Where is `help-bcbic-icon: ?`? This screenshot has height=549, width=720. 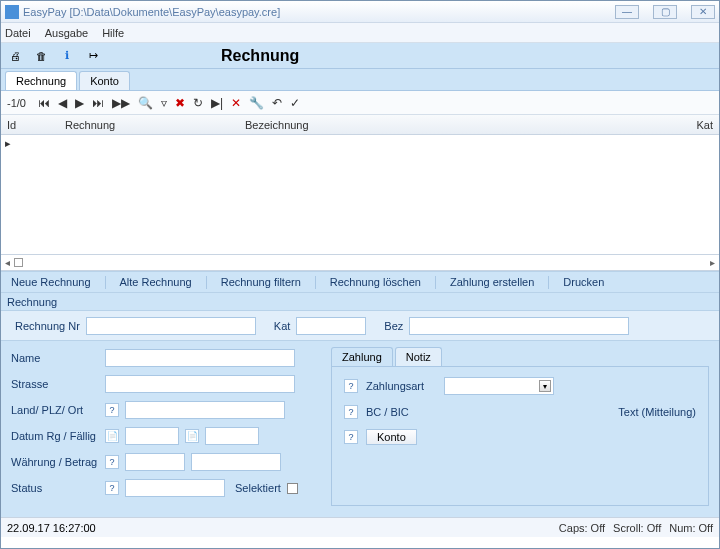 help-bcbic-icon: ? is located at coordinates (351, 412).